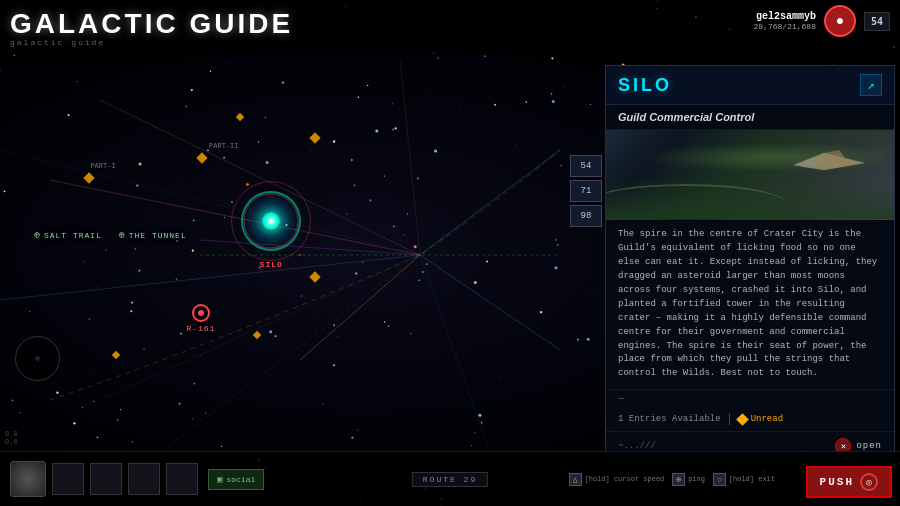  Describe the element at coordinates (785, 21) in the screenshot. I see `user-info: gel2sammyb 28,768/21,688` at that location.